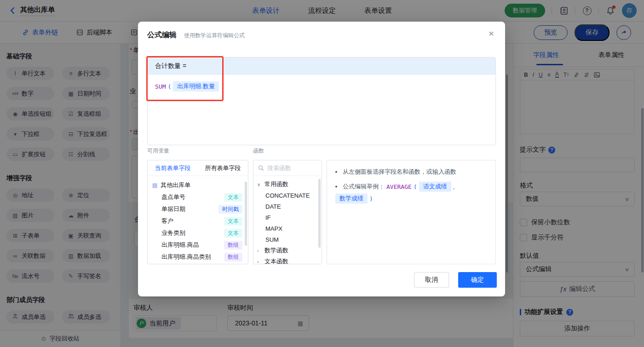 This screenshot has height=347, width=644. What do you see at coordinates (288, 184) in the screenshot?
I see `function-group-common: ∨常用函数` at bounding box center [288, 184].